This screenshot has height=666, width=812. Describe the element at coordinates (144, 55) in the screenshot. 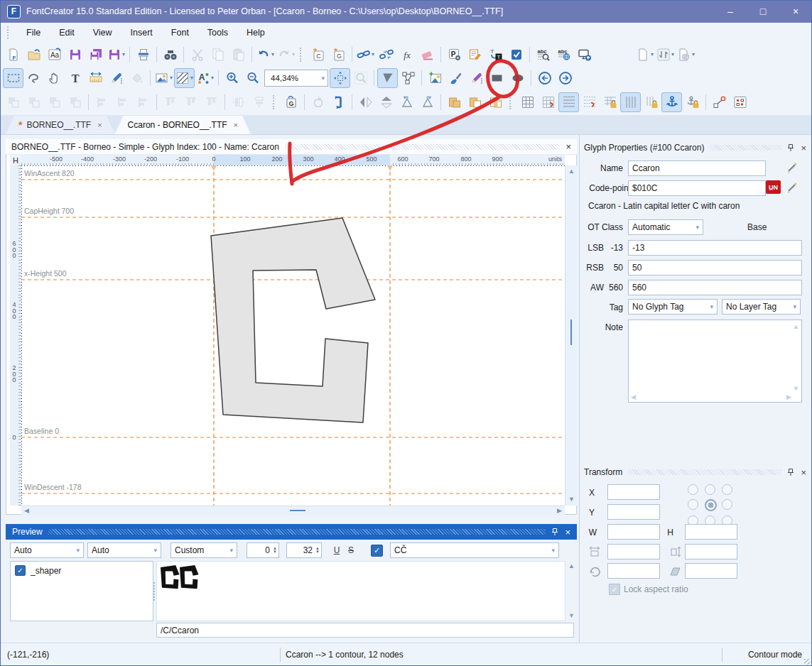

I see `print-icon` at that location.